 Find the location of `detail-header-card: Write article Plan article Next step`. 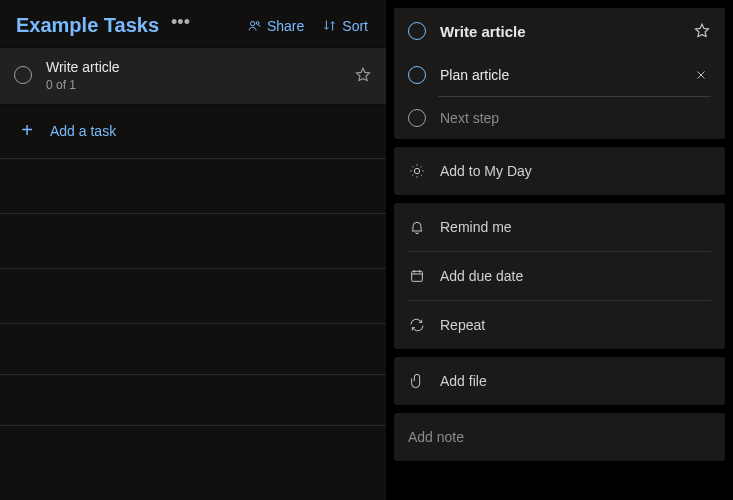

detail-header-card: Write article Plan article Next step is located at coordinates (560, 74).